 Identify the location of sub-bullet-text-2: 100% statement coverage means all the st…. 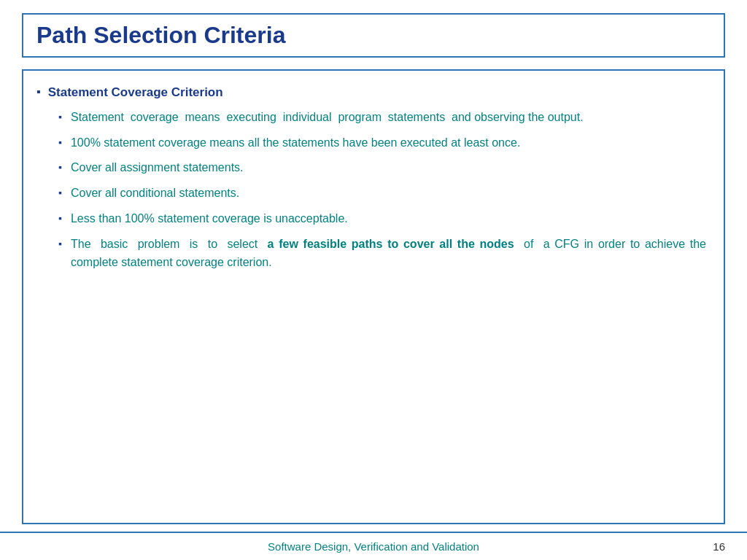
(295, 143).